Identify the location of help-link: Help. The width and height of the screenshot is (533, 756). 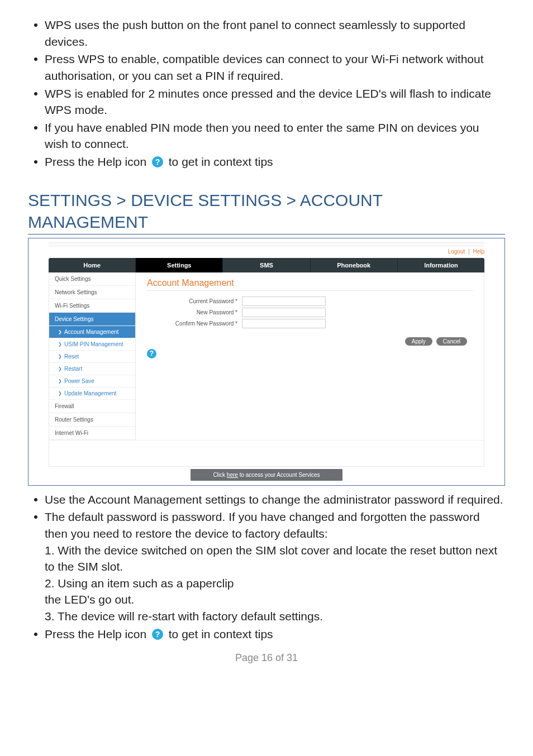
(478, 251).